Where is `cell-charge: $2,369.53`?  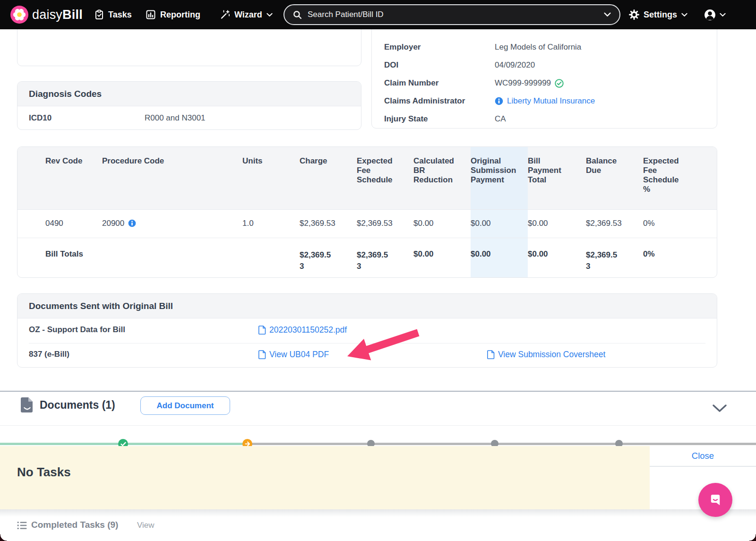
cell-charge: $2,369.53 is located at coordinates (328, 223).